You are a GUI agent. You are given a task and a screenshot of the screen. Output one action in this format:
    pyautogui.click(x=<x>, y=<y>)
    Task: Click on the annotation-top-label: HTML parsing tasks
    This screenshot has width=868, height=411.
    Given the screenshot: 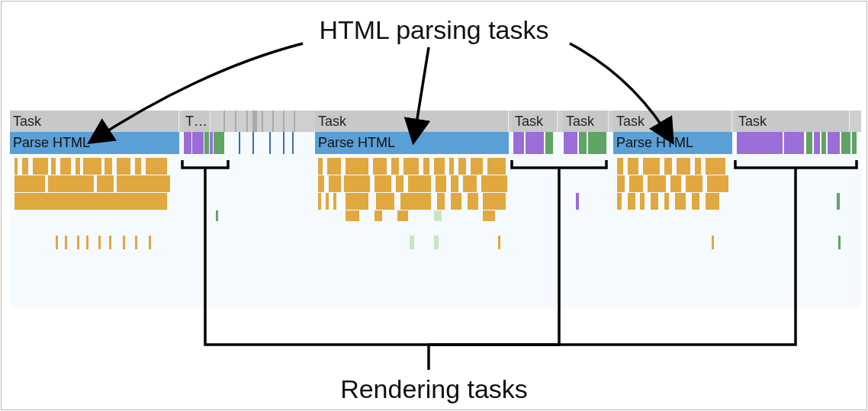 What is the action you would take?
    pyautogui.click(x=433, y=31)
    